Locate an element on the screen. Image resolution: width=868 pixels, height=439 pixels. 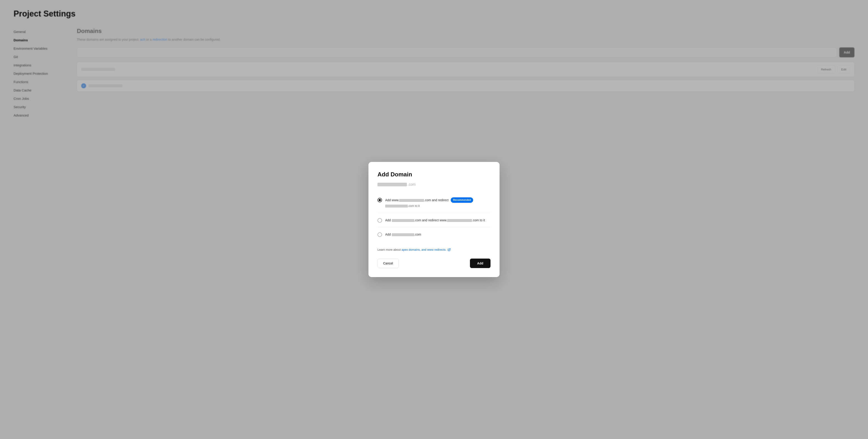
option-3-content: Add .com is located at coordinates (438, 234).